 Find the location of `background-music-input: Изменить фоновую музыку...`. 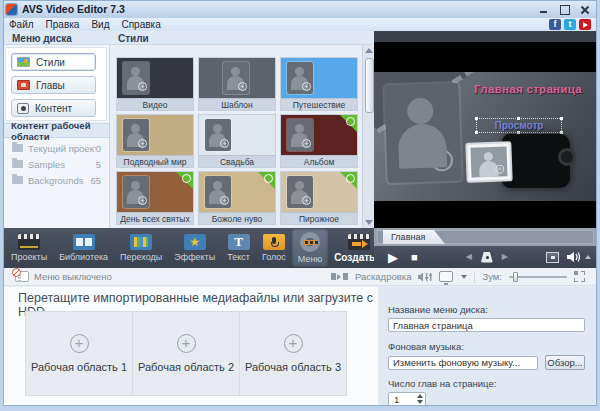

background-music-input: Изменить фоновую музыку... is located at coordinates (463, 363).